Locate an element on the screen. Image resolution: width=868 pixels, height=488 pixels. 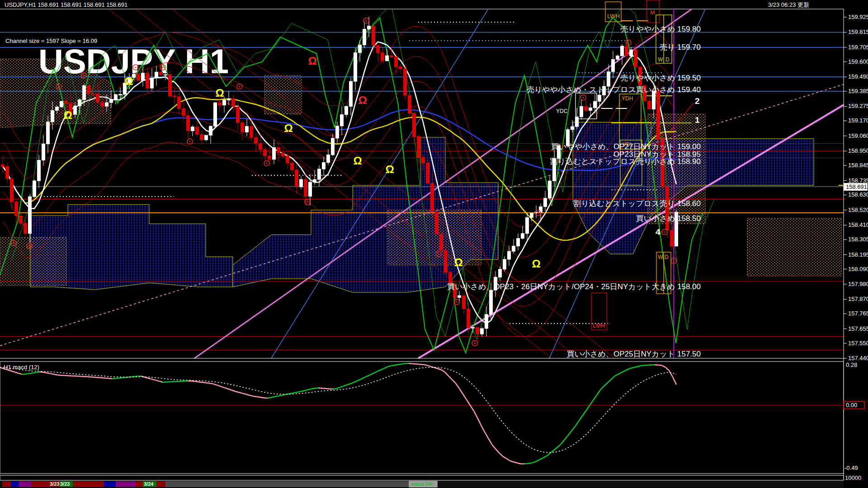
axis-tick-label: 159.060 is located at coordinates (858, 136).